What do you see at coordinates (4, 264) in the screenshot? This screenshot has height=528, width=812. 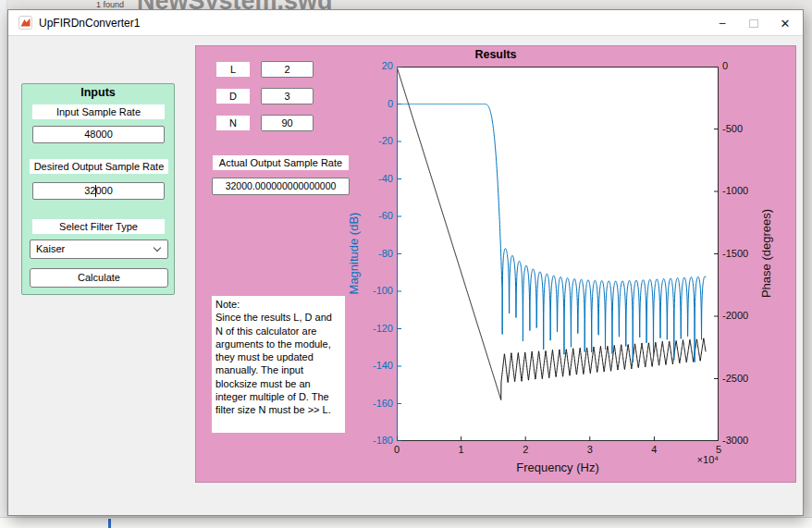 I see `background-window-edge` at bounding box center [4, 264].